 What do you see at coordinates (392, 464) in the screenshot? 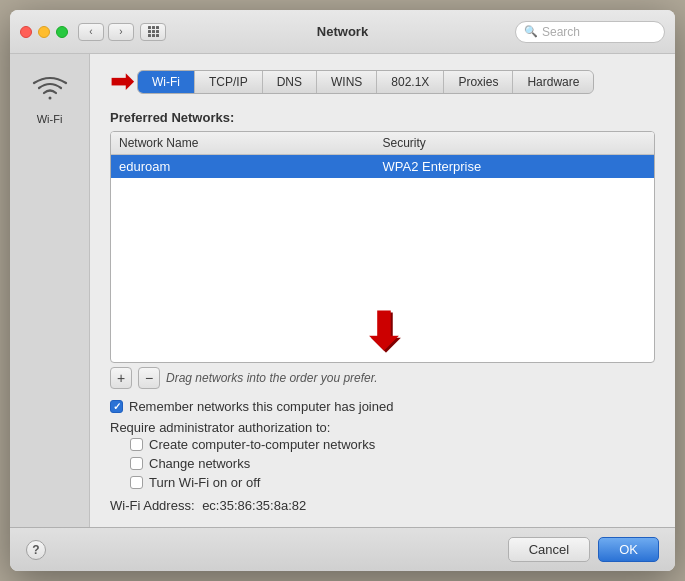
I see `change-networks-row: Change networks` at bounding box center [392, 464].